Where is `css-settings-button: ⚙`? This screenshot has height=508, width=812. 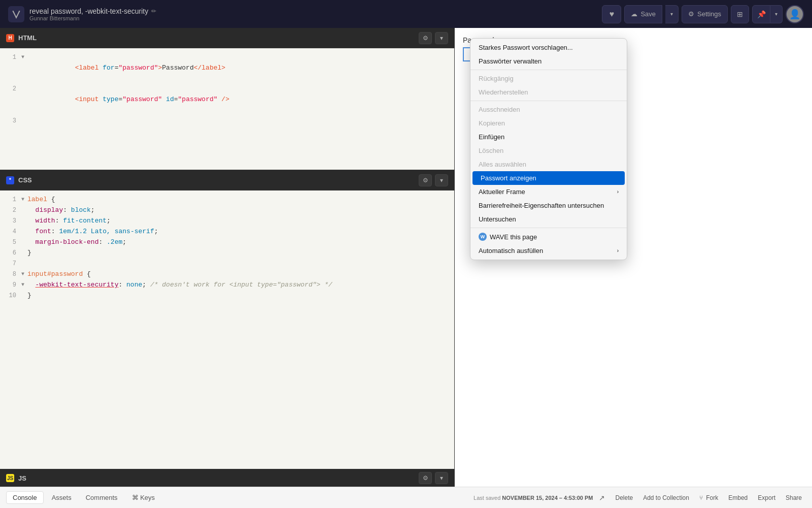
css-settings-button: ⚙ is located at coordinates (425, 180).